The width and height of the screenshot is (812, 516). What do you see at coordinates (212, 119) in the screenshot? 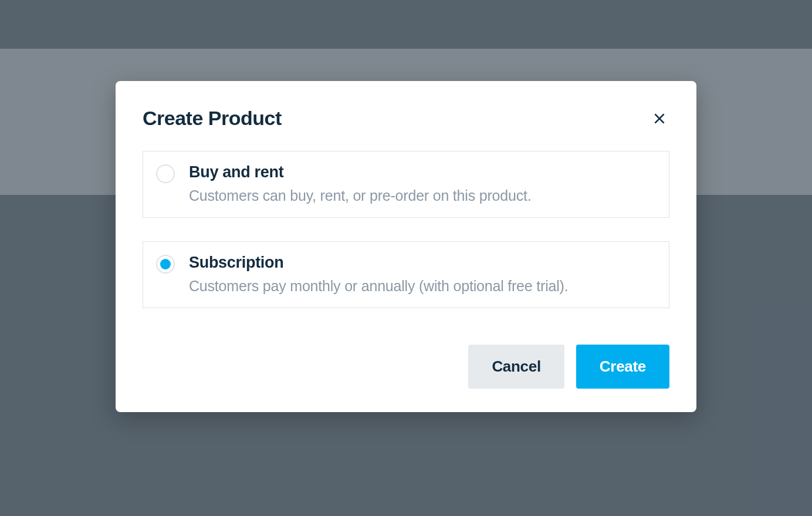
I see `modal-title: Create Product` at bounding box center [212, 119].